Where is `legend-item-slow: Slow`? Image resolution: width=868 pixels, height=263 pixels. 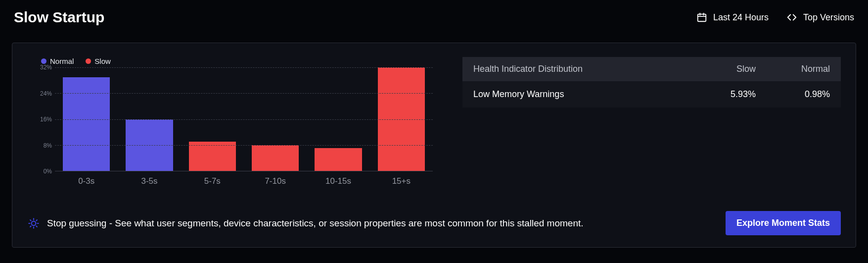
legend-item-slow: Slow is located at coordinates (98, 61).